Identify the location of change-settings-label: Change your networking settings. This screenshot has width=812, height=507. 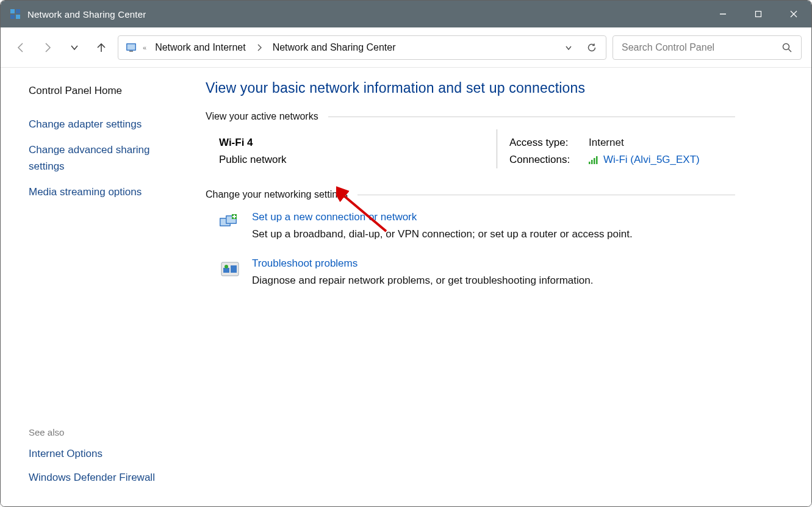
(277, 195).